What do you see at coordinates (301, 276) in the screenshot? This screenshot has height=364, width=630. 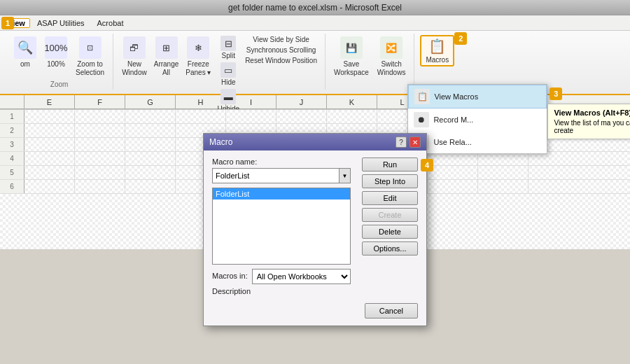 I see `macros-in-select: All Open Workbooks` at bounding box center [301, 276].